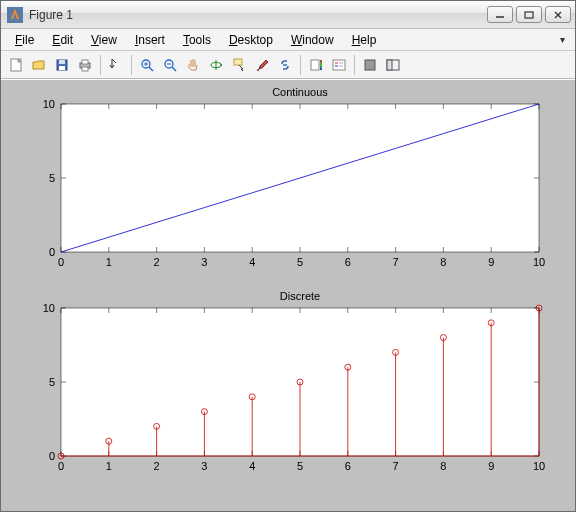 The height and width of the screenshot is (512, 576). What do you see at coordinates (251, 40) in the screenshot?
I see `menu-desktop: Desktop` at bounding box center [251, 40].